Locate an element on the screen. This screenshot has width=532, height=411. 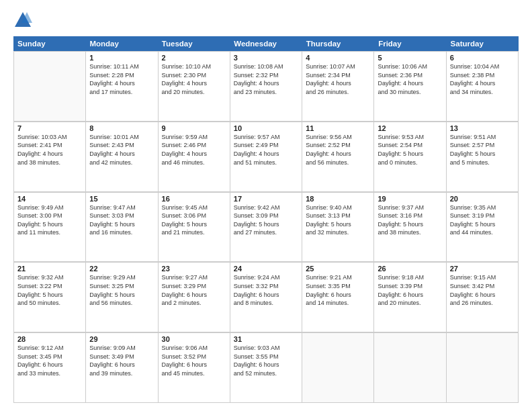
day-info: Sunrise: 10:08 AM Sunset: 2:32 PM Daylig… is located at coordinates (266, 79).